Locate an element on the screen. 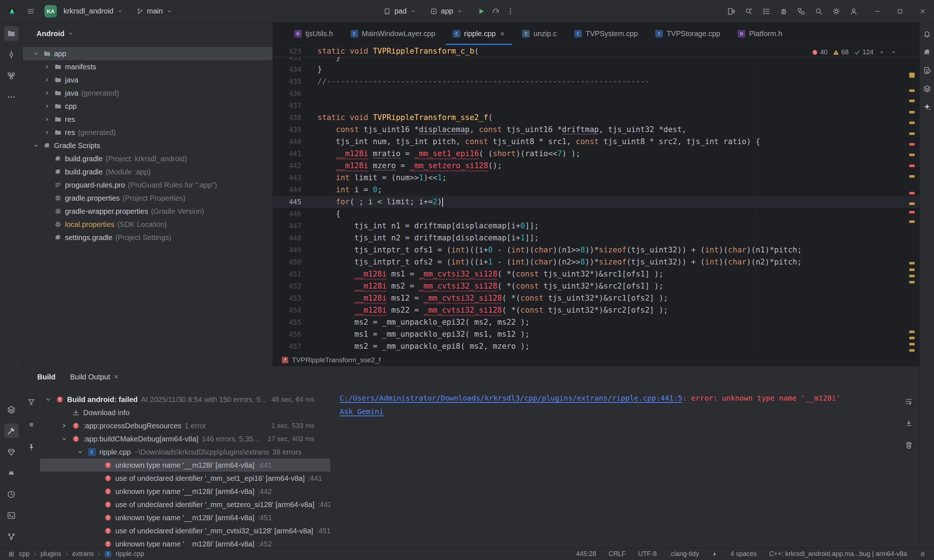  code-line-457: 457 ms2 = _mm_unpacklo_epi8( ms2, mzero … is located at coordinates (596, 346).